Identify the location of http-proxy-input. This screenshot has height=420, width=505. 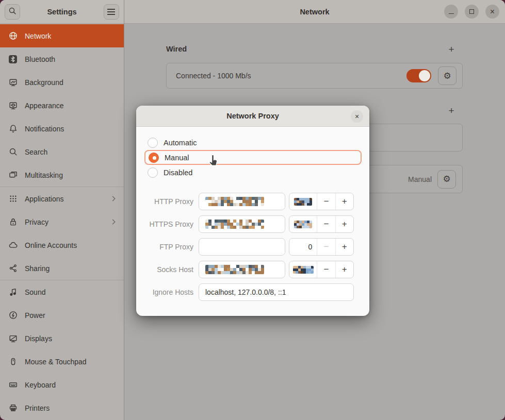
(242, 201).